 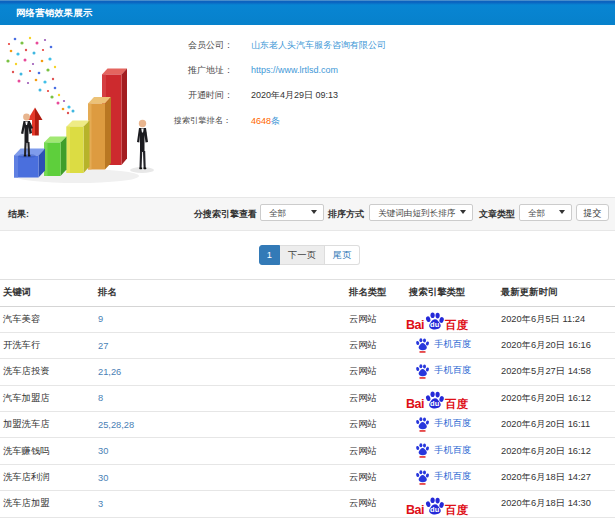 What do you see at coordinates (308, 121) in the screenshot?
I see `info-row-rank-count: 搜索引擎排名： 4648条` at bounding box center [308, 121].